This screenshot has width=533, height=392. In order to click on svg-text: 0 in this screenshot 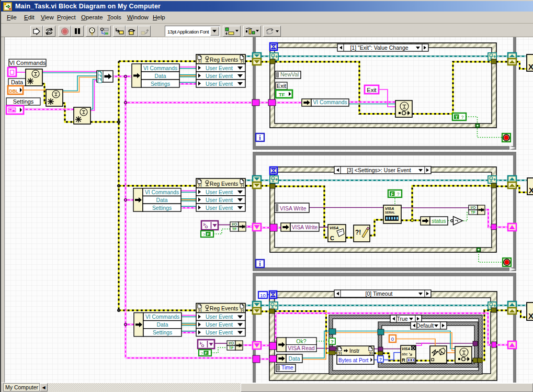, I will do `click(392, 339)`.